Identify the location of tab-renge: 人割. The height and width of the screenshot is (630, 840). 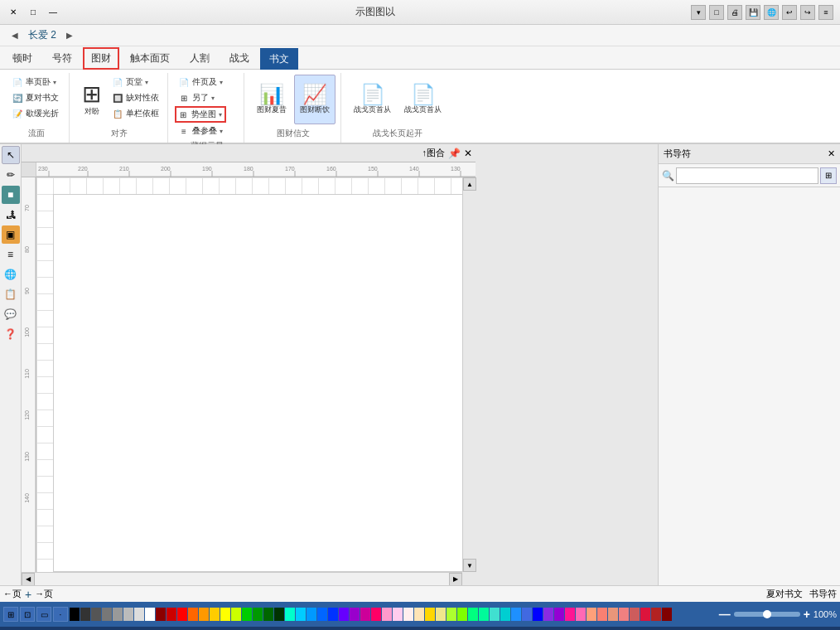
(200, 58).